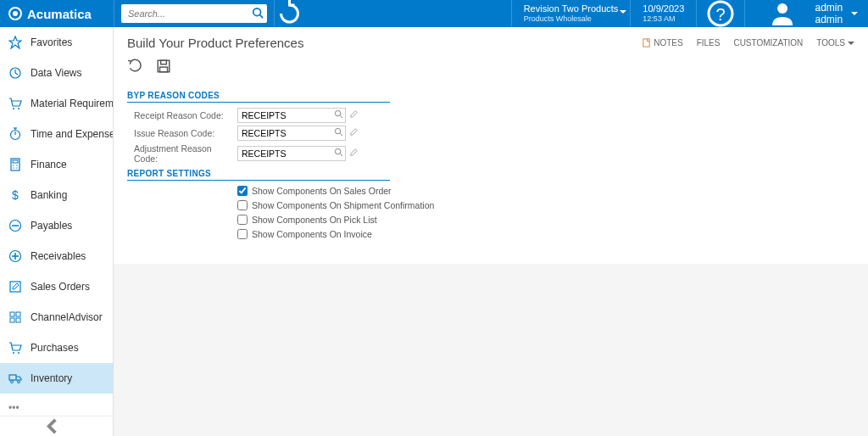  What do you see at coordinates (51, 42) in the screenshot?
I see `sidebar-item-label: Favorites` at bounding box center [51, 42].